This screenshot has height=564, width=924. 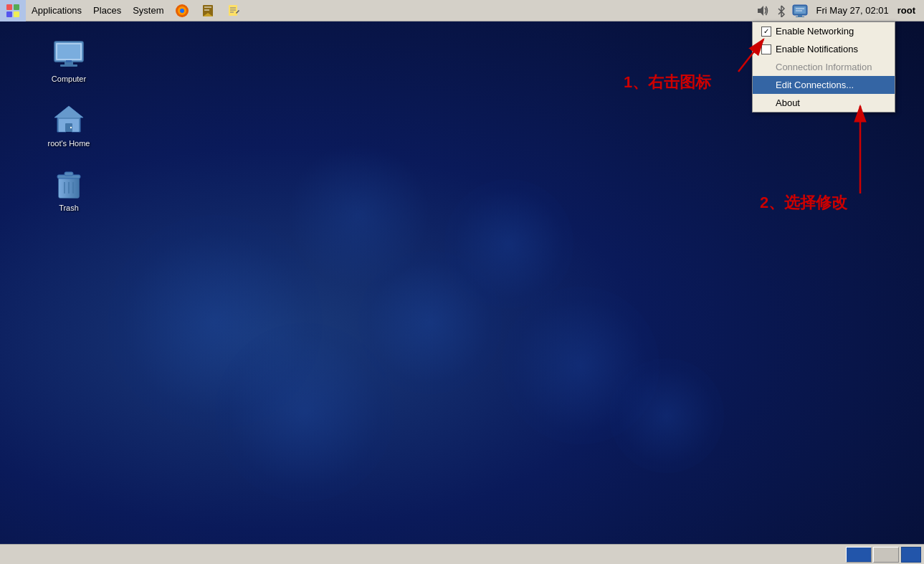 I want to click on menu-item-enable-networking: ✓ Enable Networking, so click(x=824, y=32).